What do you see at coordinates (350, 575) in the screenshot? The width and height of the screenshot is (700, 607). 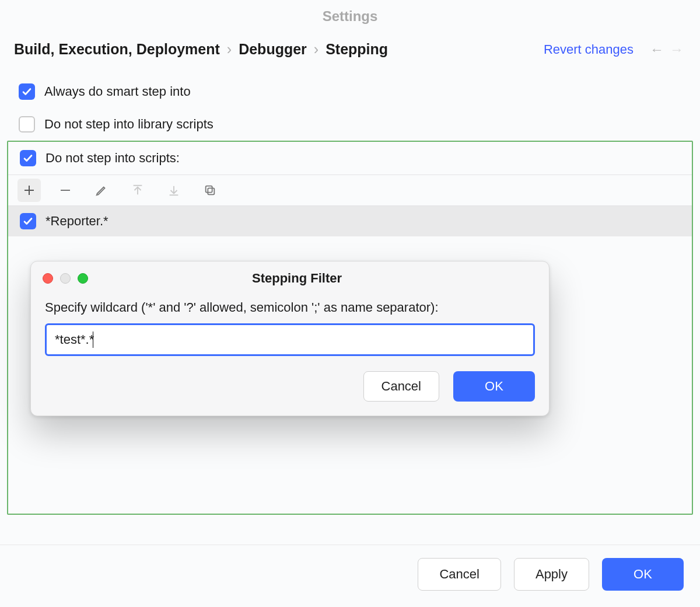 I see `settings-footer: Cancel Apply OK` at bounding box center [350, 575].